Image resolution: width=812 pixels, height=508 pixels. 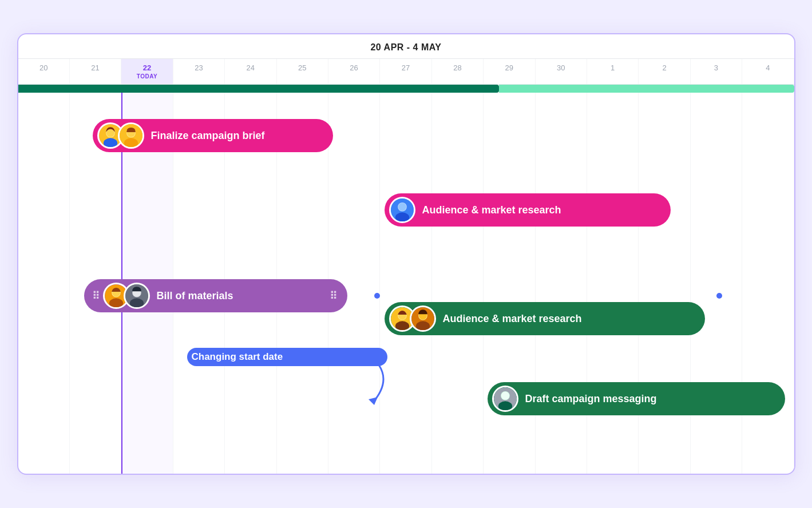 What do you see at coordinates (147, 72) in the screenshot?
I see `col-22-today: 22 TODAY` at bounding box center [147, 72].